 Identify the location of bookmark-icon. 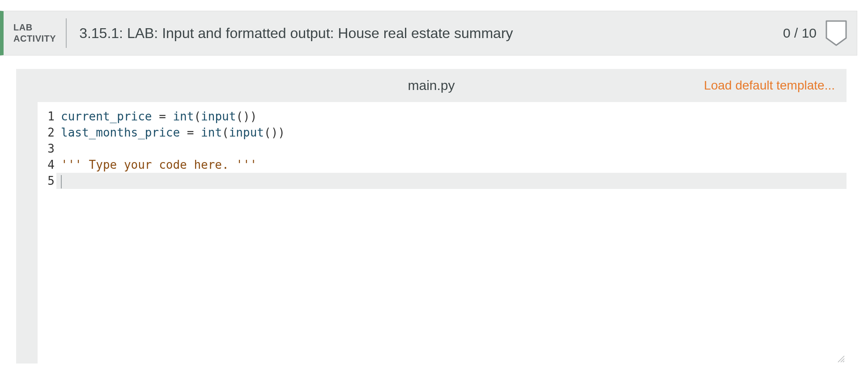
(836, 33).